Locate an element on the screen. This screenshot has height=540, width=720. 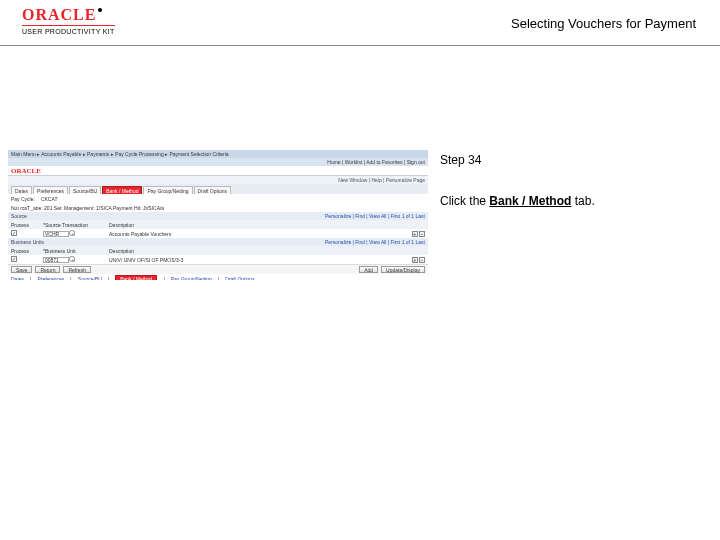
refresh-button: Refresh is located at coordinates (77, 270).